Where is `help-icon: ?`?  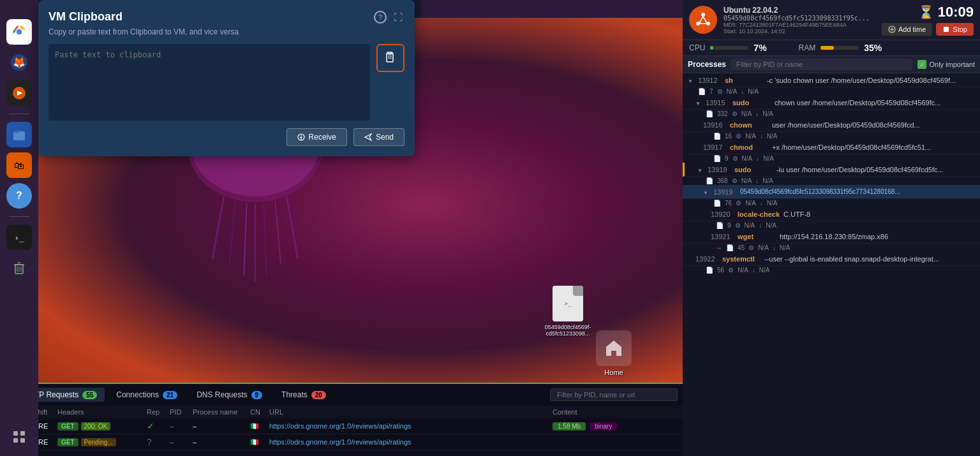
help-icon: ? is located at coordinates (19, 196).